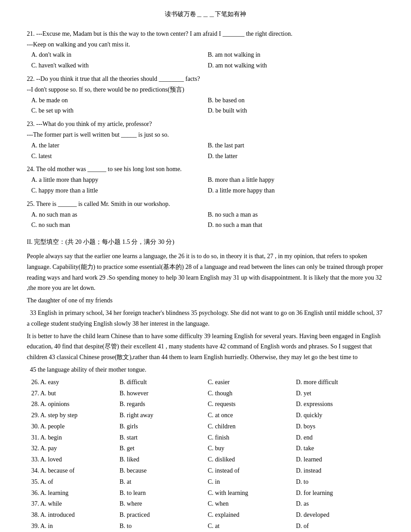 This screenshot has width=411, height=532. What do you see at coordinates (340, 460) in the screenshot?
I see `ans-33-D: D. learned` at bounding box center [340, 460].